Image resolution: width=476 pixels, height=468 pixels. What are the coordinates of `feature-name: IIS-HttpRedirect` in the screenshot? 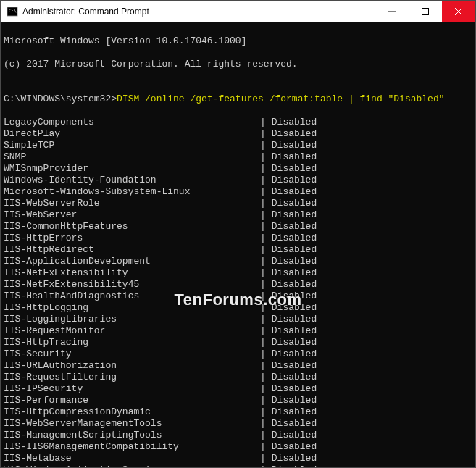 It's located at (132, 250).